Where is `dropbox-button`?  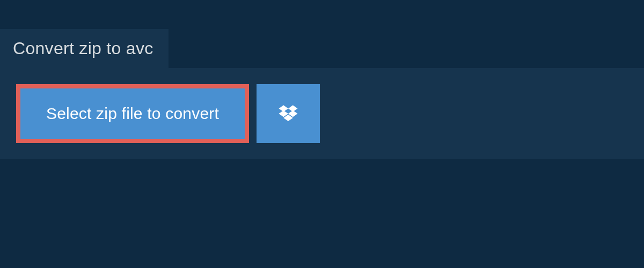
dropbox-button is located at coordinates (288, 114).